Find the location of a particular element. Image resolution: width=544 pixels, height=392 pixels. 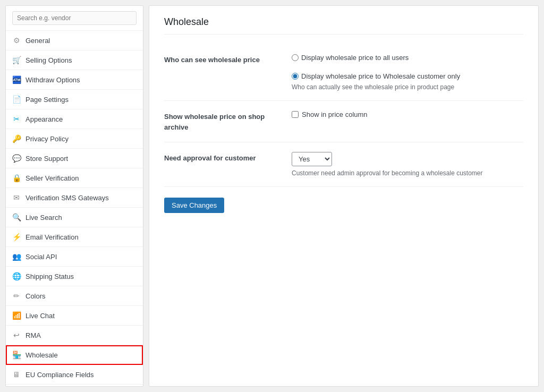

settings-control-show-price: Show in price column is located at coordinates (407, 115).